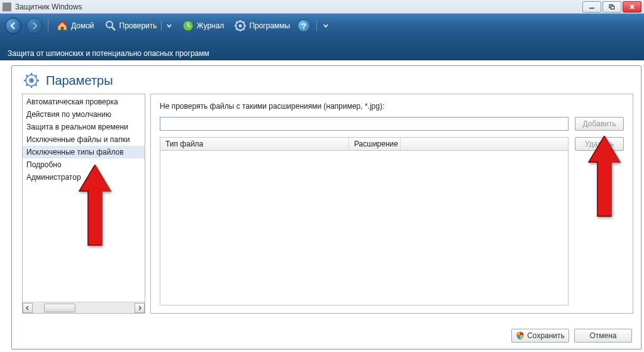  Describe the element at coordinates (304, 26) in the screenshot. I see `help-button: ?` at that location.